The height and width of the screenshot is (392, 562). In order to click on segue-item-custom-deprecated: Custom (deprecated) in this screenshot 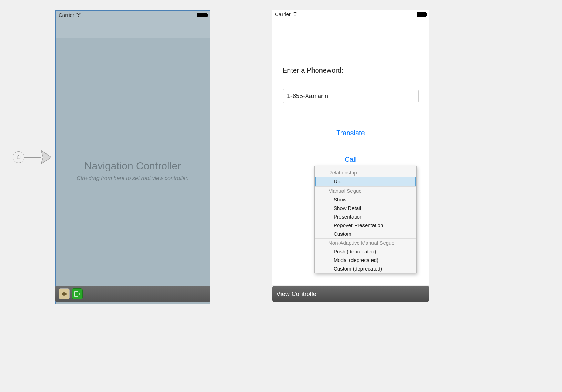, I will do `click(365, 268)`.